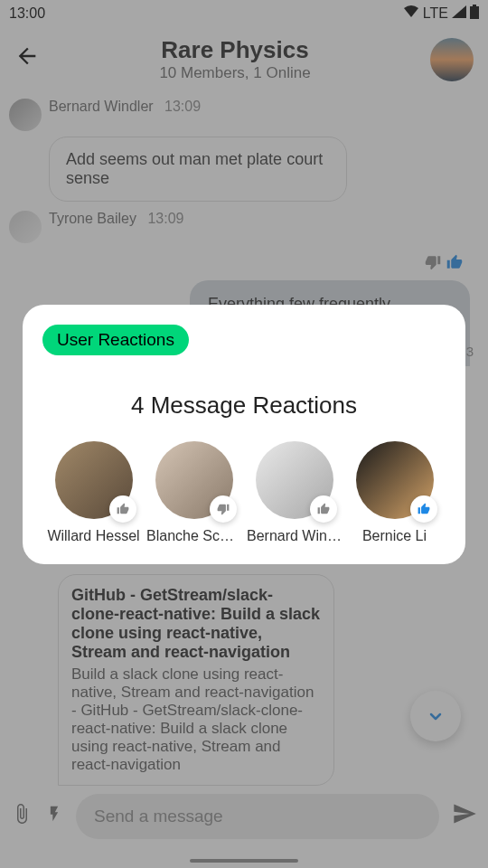  I want to click on reaction-user: Bernard Wind…, so click(295, 493).